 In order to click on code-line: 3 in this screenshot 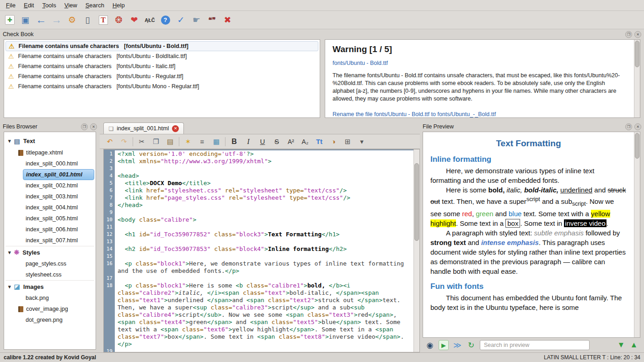, I will do `click(259, 169)`.